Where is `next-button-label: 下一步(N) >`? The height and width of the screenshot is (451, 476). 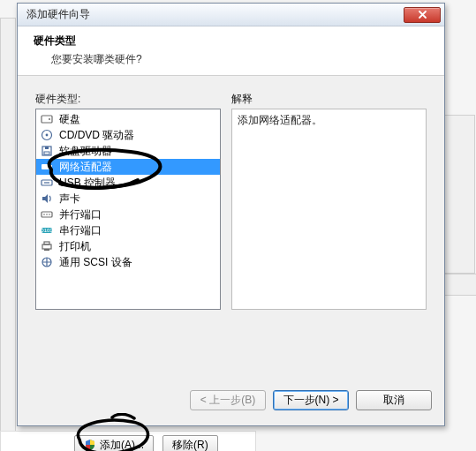
next-button-label: 下一步(N) > is located at coordinates (311, 401).